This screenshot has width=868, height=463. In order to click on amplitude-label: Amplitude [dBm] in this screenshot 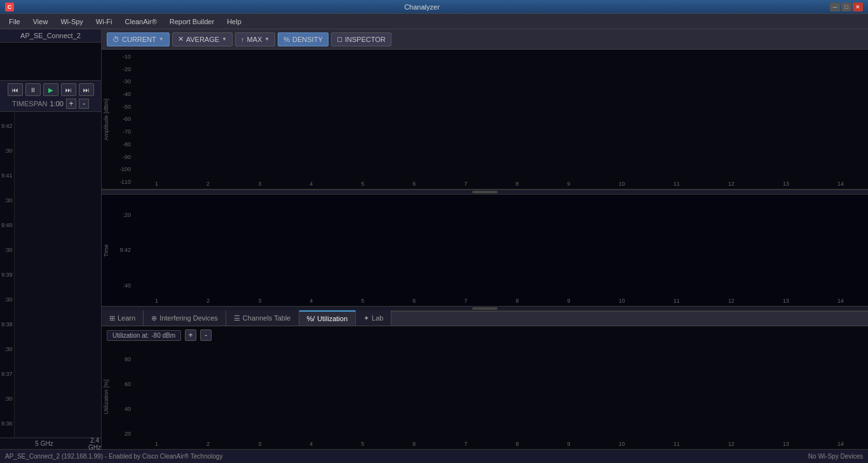, I will do `click(106, 119)`.